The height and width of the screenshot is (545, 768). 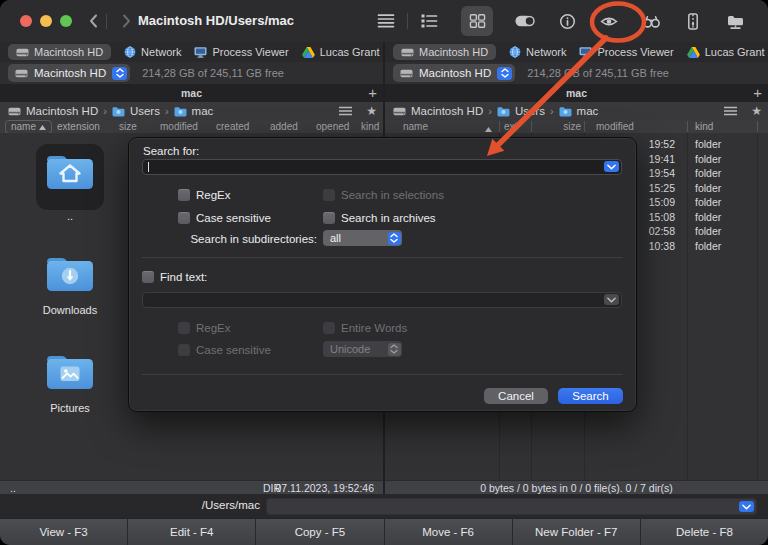 I want to click on column-header-created: created, so click(x=232, y=126).